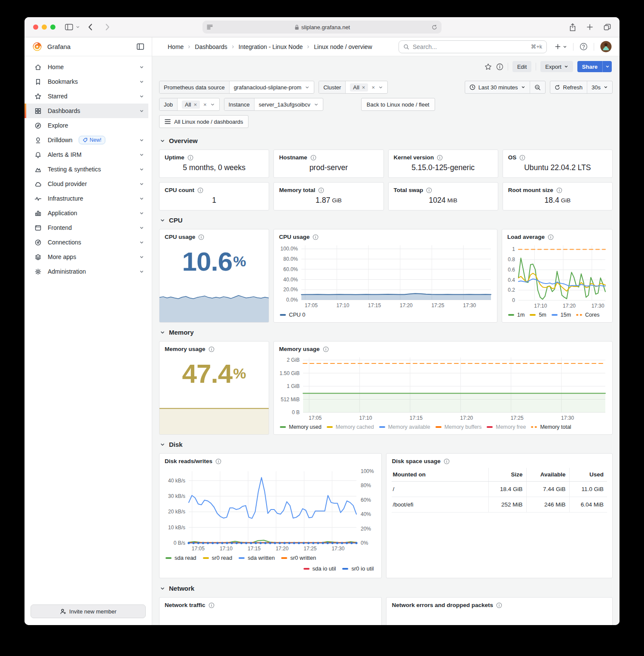  What do you see at coordinates (140, 46) in the screenshot?
I see `collapse-sidebar-icon` at bounding box center [140, 46].